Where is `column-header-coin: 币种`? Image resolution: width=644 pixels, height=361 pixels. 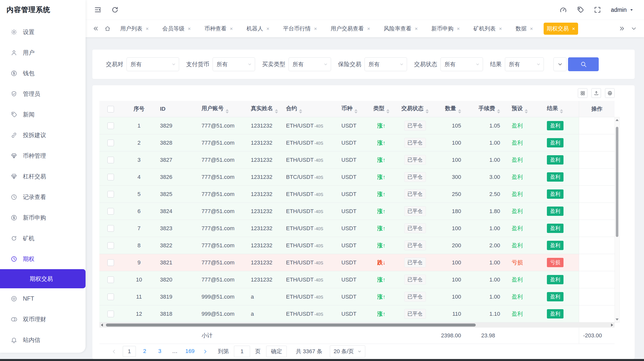 column-header-coin: 币种 is located at coordinates (352, 109).